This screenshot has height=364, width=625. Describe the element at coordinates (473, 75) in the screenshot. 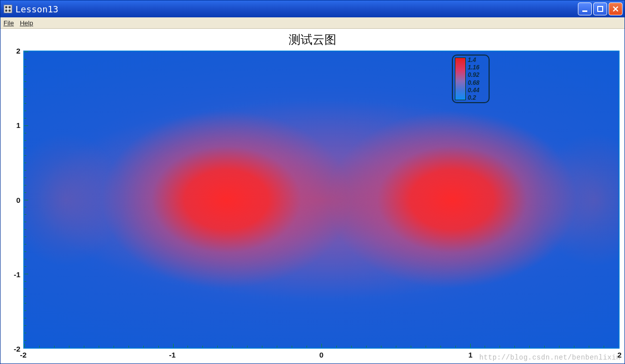

I see `colorbar-label: 0.92` at that location.